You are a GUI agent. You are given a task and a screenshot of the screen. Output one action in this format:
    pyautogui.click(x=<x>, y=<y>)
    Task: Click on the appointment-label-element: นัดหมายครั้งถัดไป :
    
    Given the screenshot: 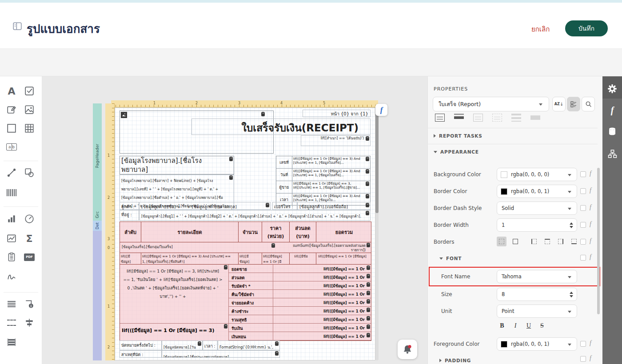 What is the action you would take?
    pyautogui.click(x=140, y=345)
    